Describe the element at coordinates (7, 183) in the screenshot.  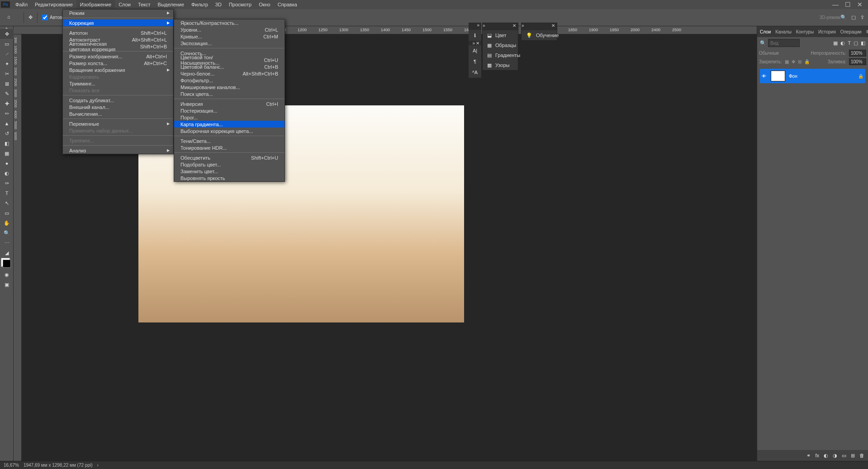
I see `pen-tool: ✑` at that location.